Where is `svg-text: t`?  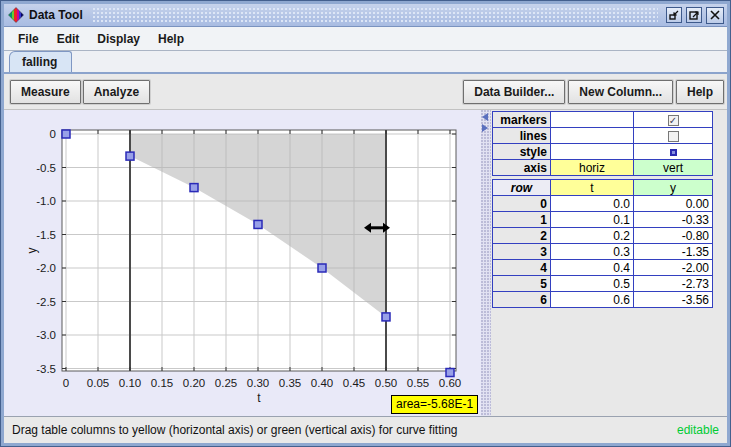 svg-text: t is located at coordinates (259, 398).